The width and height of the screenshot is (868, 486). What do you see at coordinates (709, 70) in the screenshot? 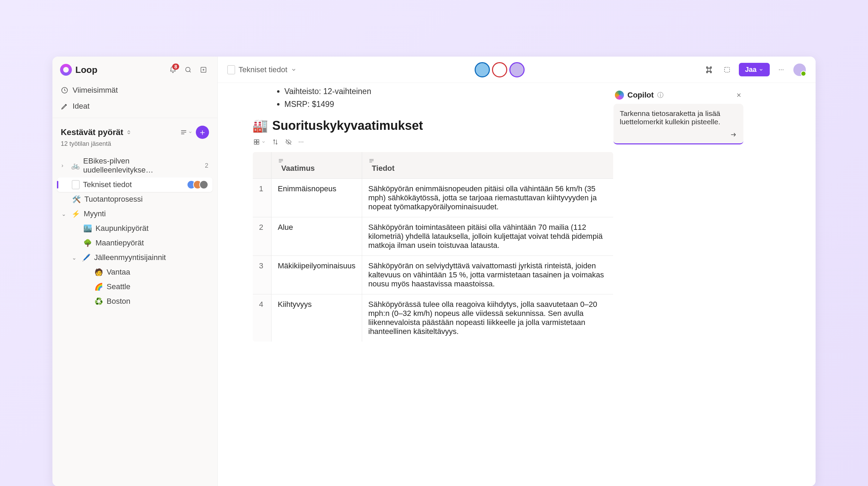
I see `keyboard-shortcuts-button` at bounding box center [709, 70].